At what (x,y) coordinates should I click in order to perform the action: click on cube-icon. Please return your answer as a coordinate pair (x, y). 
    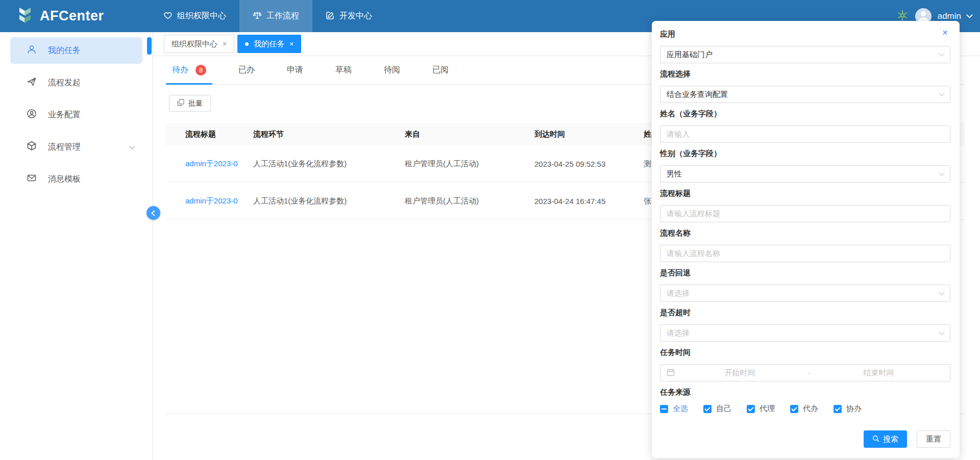
    Looking at the image, I should click on (32, 147).